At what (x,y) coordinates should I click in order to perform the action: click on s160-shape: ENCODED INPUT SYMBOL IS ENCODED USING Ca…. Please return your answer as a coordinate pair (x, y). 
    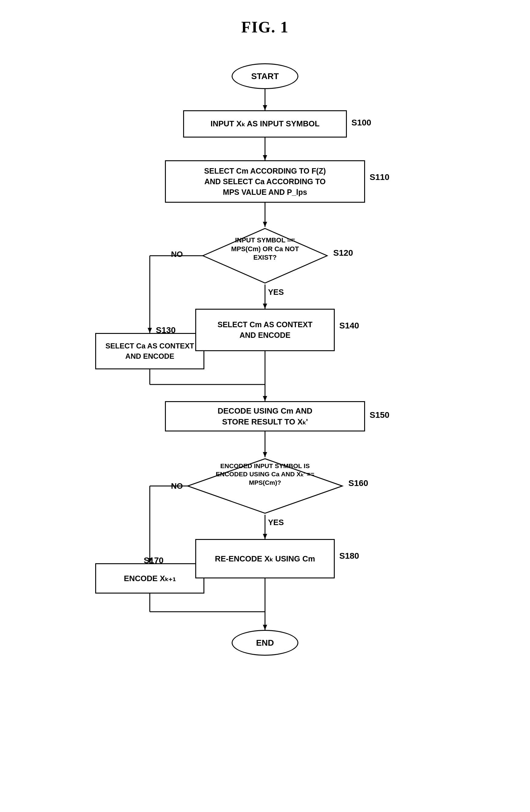
    Looking at the image, I should click on (265, 486).